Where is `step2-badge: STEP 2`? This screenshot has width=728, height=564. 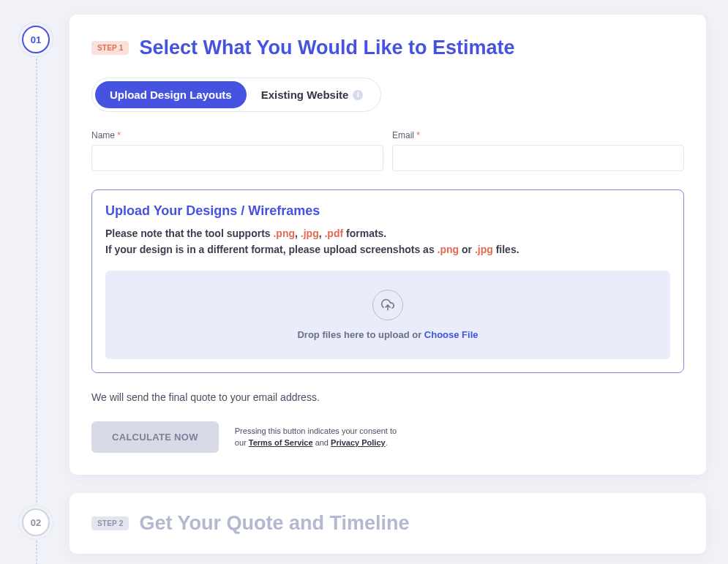
step2-badge: STEP 2 is located at coordinates (110, 524).